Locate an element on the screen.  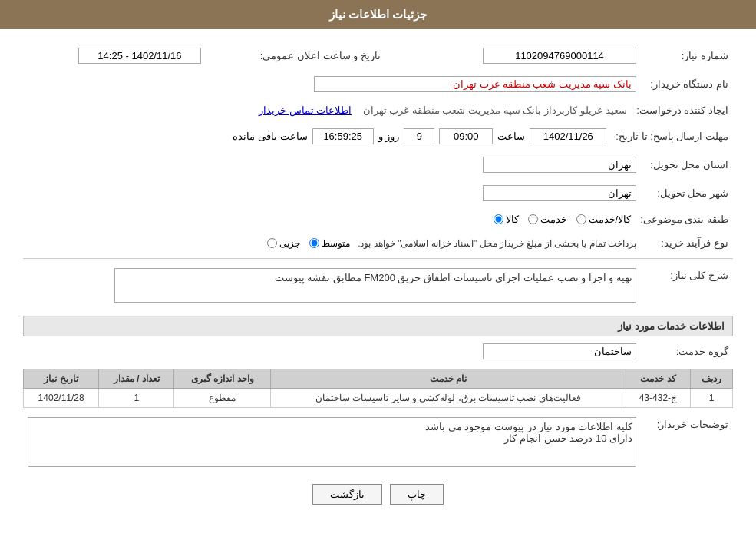
service-code: ج-432-43 is located at coordinates (659, 398).